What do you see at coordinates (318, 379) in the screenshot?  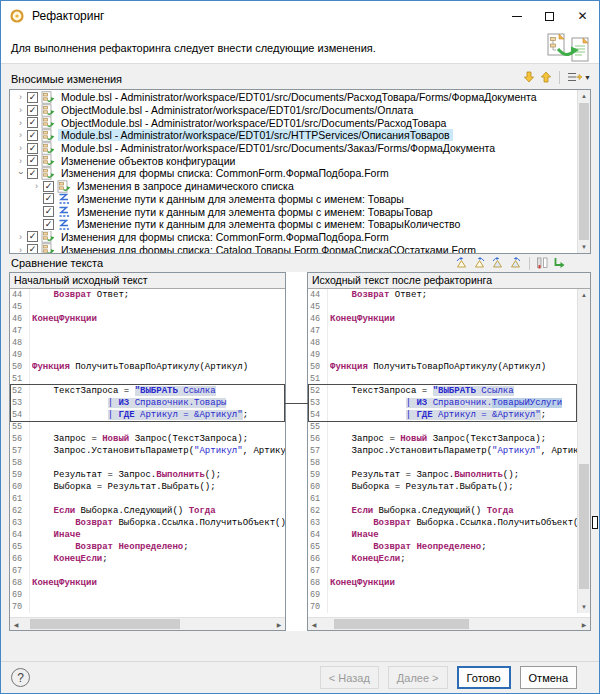 I see `line-number: 51` at bounding box center [318, 379].